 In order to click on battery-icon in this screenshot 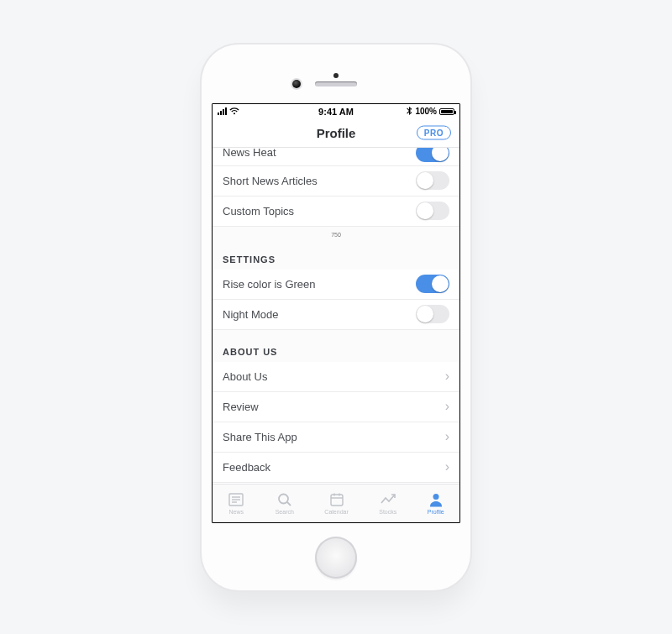, I will do `click(447, 112)`.